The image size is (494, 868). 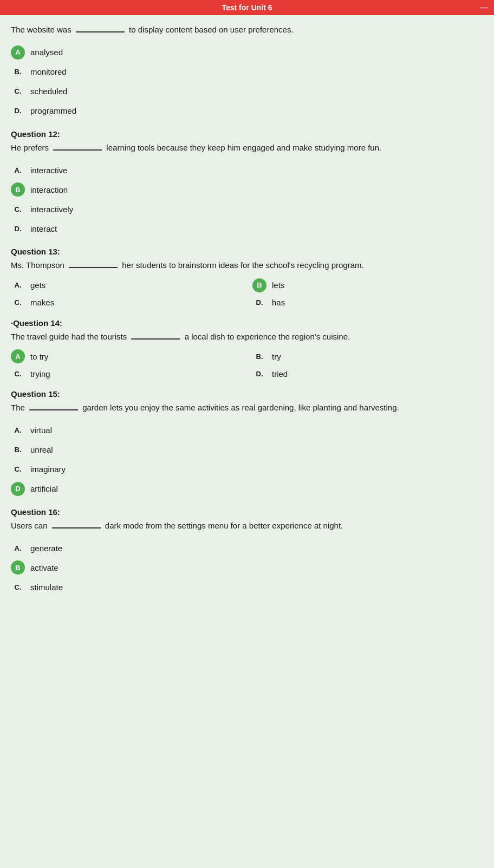 I want to click on q11-options: A analysed B. monitored C. scheduled D. …, so click(x=247, y=82).